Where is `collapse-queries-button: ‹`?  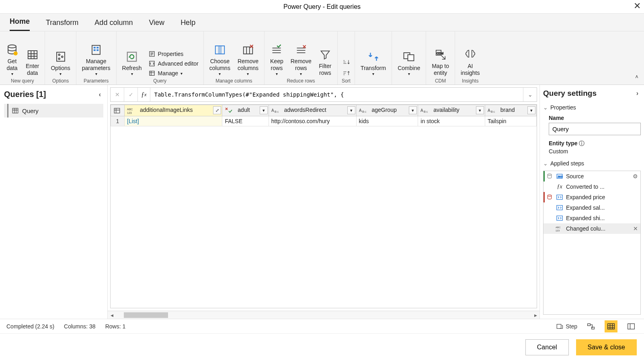 collapse-queries-button: ‹ is located at coordinates (100, 95).